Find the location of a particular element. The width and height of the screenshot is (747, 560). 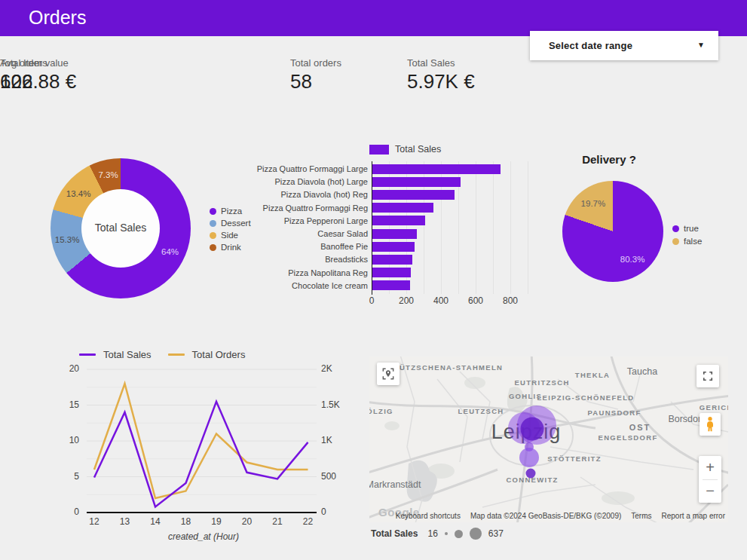

size-dot-large is located at coordinates (476, 534).